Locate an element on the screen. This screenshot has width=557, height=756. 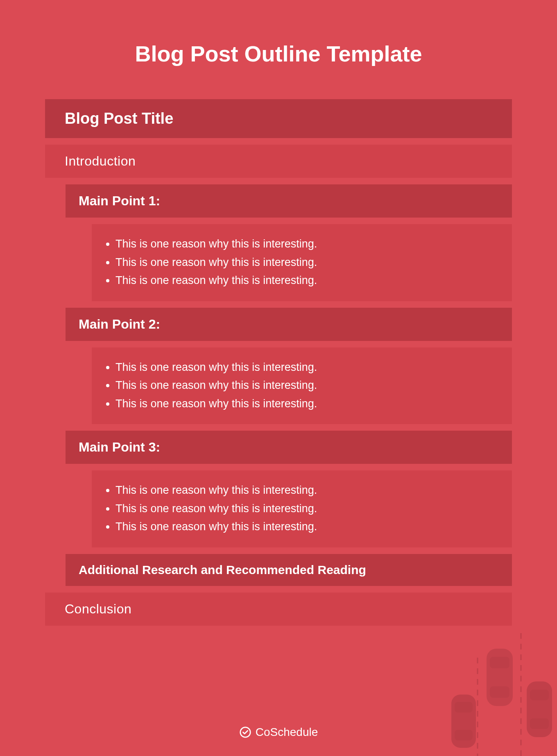
page-title: Blog Post Outline Template is located at coordinates (278, 50).